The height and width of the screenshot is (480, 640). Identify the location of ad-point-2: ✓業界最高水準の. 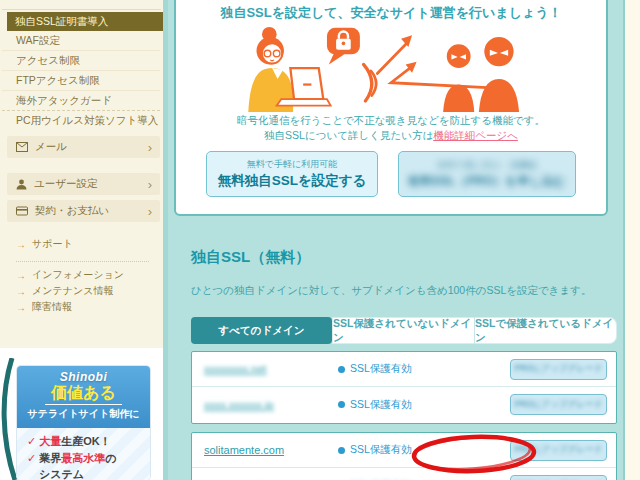
(88, 458).